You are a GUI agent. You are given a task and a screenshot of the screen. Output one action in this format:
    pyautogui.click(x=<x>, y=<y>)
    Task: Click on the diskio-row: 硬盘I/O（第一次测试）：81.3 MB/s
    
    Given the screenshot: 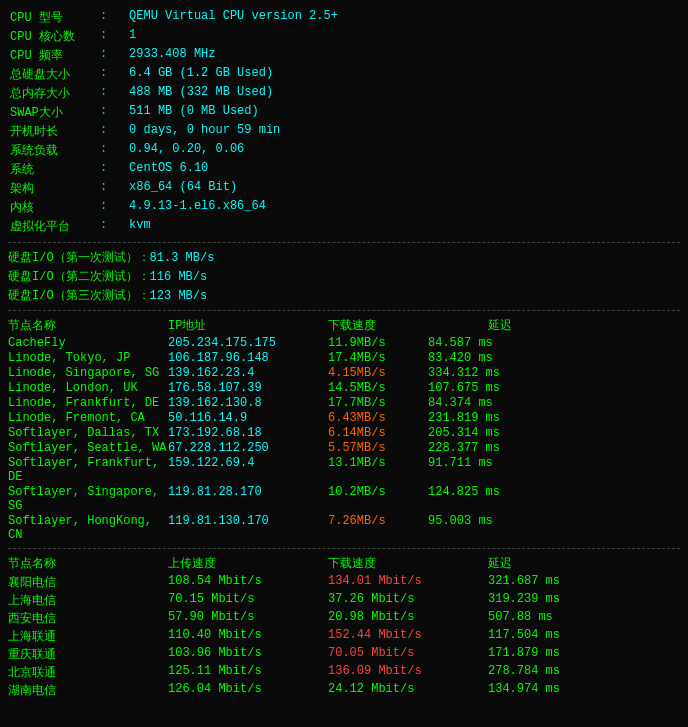 What is the action you would take?
    pyautogui.click(x=344, y=258)
    